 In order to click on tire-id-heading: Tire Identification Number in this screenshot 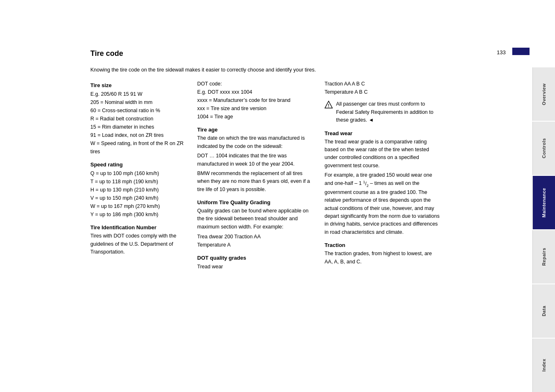, I will do `click(138, 228)`.